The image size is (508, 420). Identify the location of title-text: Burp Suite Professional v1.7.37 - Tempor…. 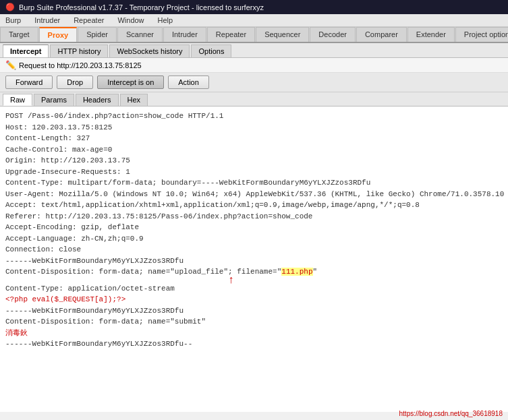
(142, 7).